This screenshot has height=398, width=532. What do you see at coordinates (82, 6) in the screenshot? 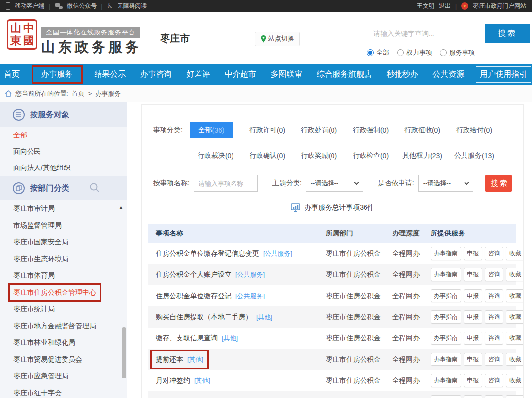
I see `wechat-link: 微信公众号` at bounding box center [82, 6].